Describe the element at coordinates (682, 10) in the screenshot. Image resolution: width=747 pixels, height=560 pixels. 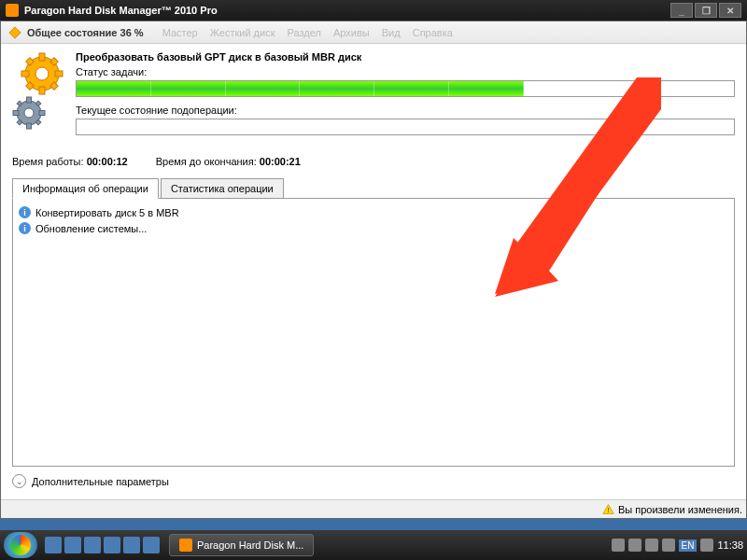
I see `minimize-button: _` at that location.